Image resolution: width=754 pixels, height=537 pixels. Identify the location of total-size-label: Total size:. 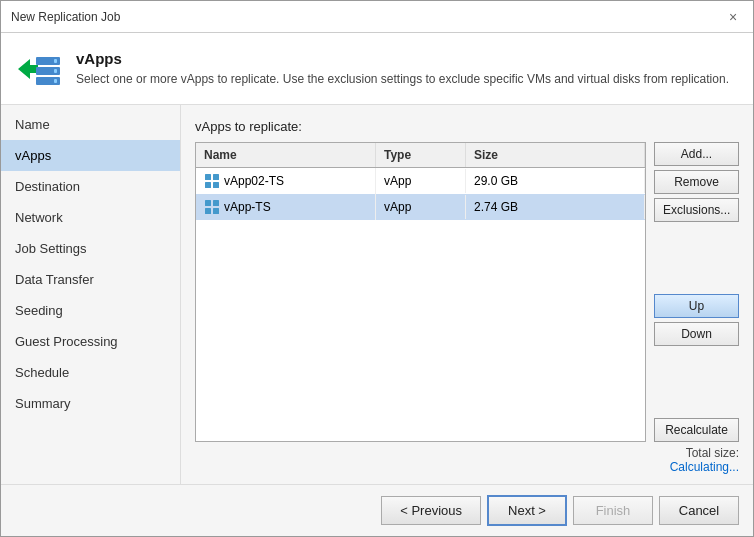
(712, 453).